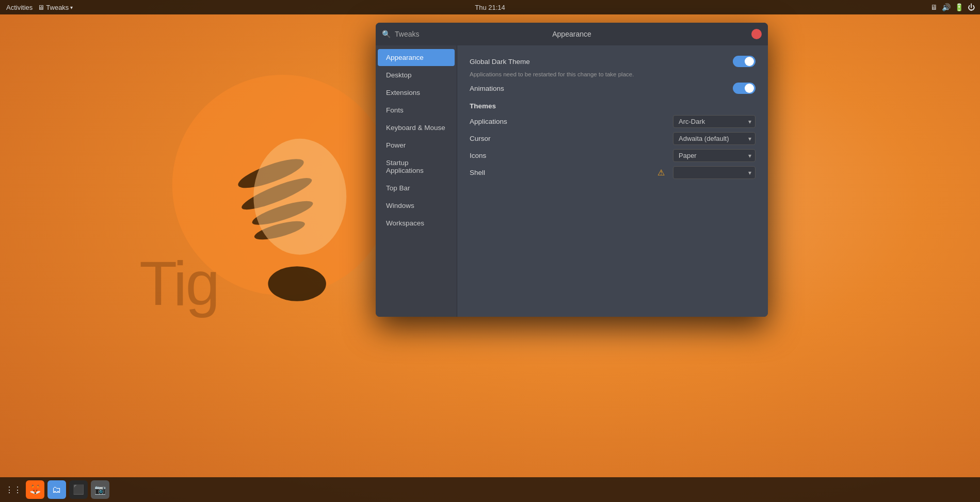 The height and width of the screenshot is (502, 980). I want to click on topbar-datetime: Thu 21:14, so click(490, 7).